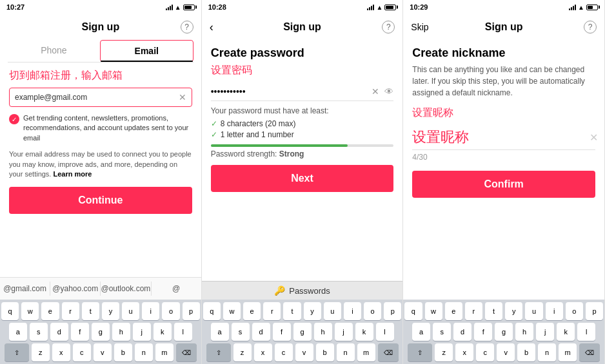 The image size is (605, 364). What do you see at coordinates (506, 352) in the screenshot?
I see `key3-v: v` at bounding box center [506, 352].